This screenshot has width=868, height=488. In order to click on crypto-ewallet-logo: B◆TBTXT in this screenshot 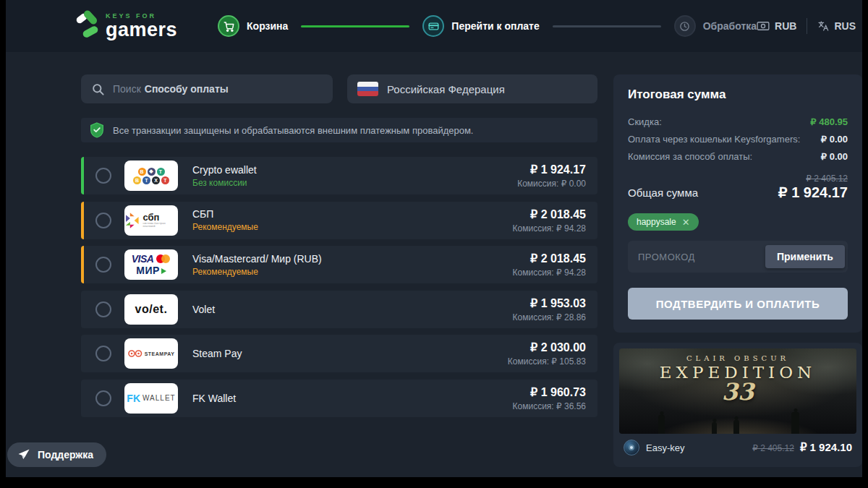, I will do `click(151, 176)`.